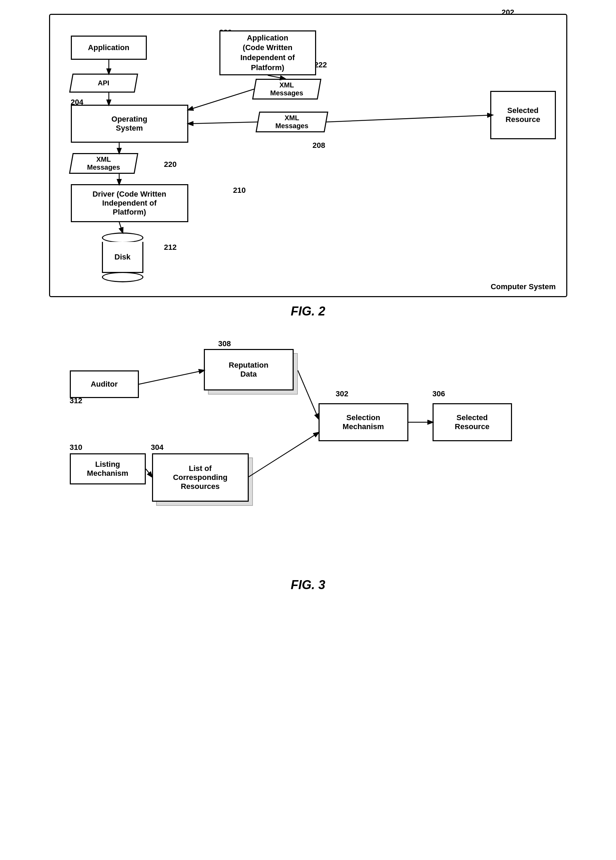  What do you see at coordinates (319, 146) in the screenshot?
I see `label-208: 208` at bounding box center [319, 146].